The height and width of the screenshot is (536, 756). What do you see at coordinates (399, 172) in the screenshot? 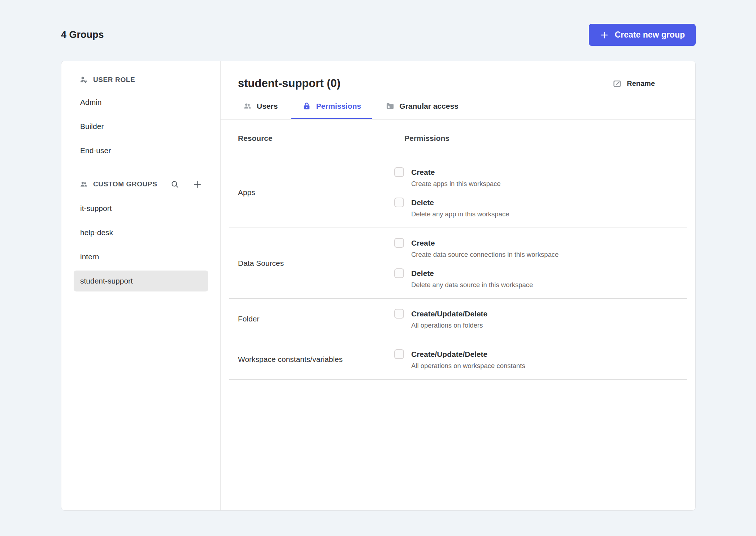
I see `apps-create-checkbox` at bounding box center [399, 172].